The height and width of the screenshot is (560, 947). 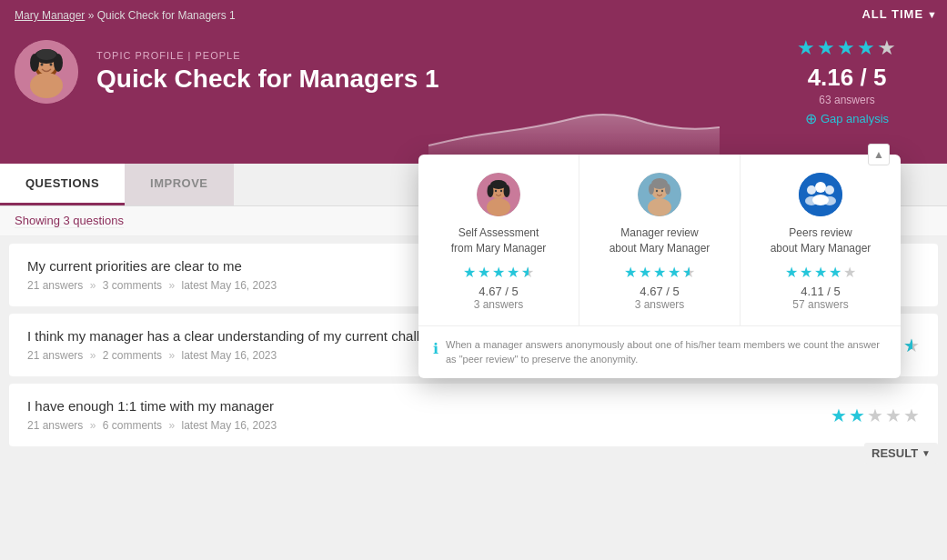 What do you see at coordinates (473, 415) in the screenshot?
I see `question-card-3: I have enough 1:1 time with my manager 2…` at bounding box center [473, 415].